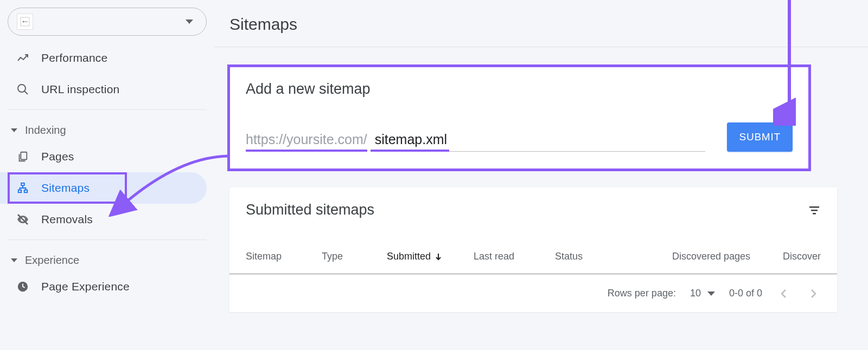 The width and height of the screenshot is (868, 350). What do you see at coordinates (23, 157) in the screenshot?
I see `pages-icon` at bounding box center [23, 157].